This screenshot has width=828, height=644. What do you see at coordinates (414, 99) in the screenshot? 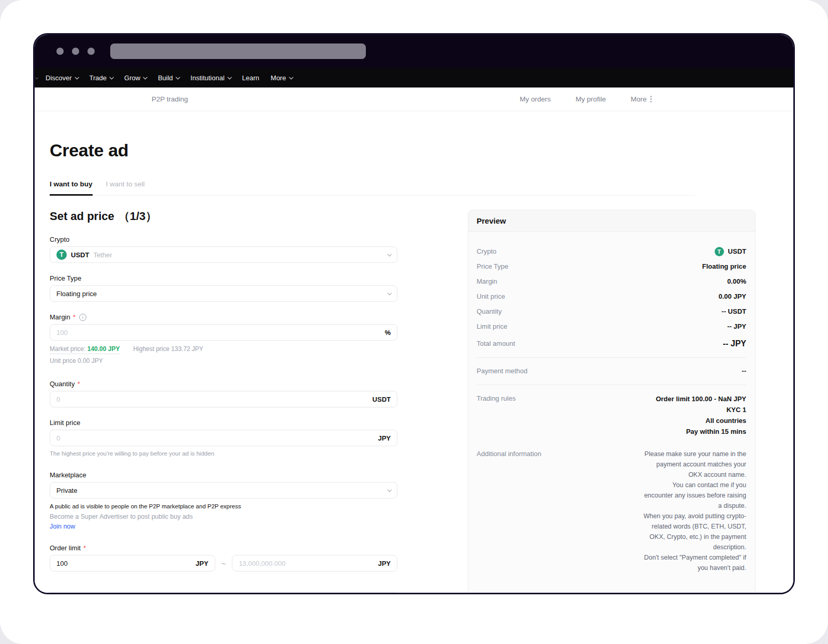
I see `secondary-navigation: P2P trading My orders My profile More` at bounding box center [414, 99].